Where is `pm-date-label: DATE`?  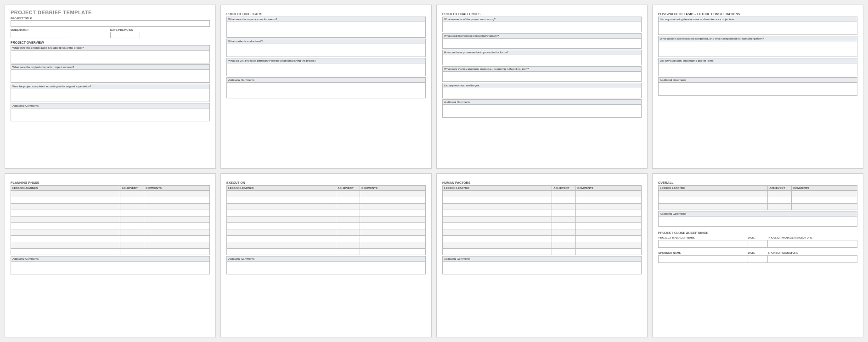 pm-date-label: DATE is located at coordinates (758, 238).